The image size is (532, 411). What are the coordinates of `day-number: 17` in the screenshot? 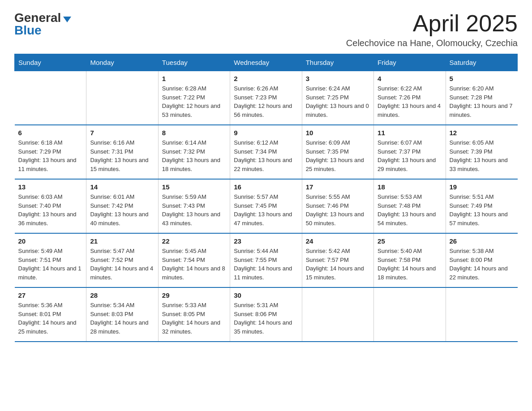 It's located at (338, 187).